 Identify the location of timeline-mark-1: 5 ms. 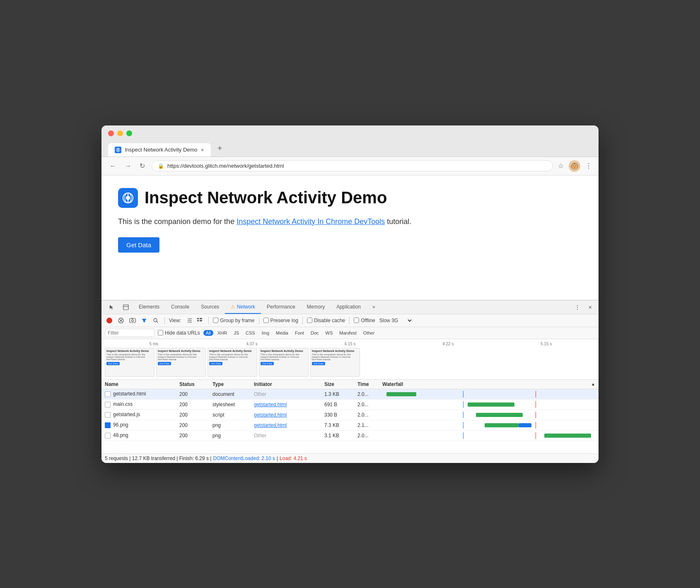
(154, 344).